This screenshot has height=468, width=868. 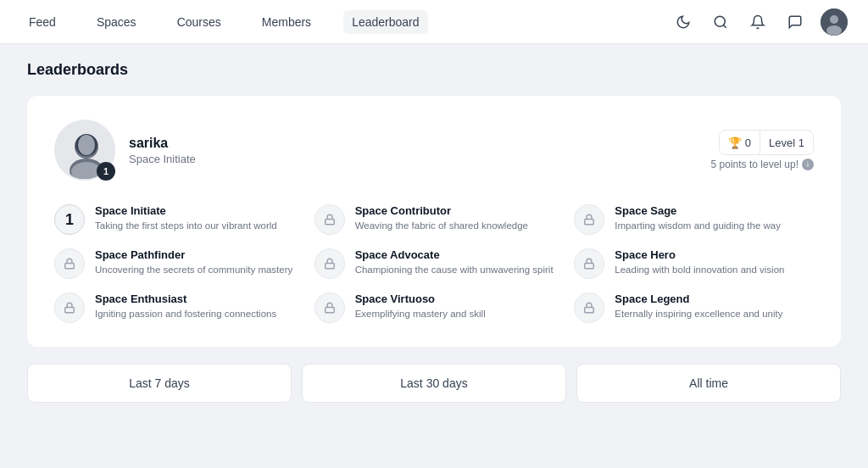 What do you see at coordinates (442, 226) in the screenshot?
I see `achievement-desc: Weaving the fabric of shared knowledge` at bounding box center [442, 226].